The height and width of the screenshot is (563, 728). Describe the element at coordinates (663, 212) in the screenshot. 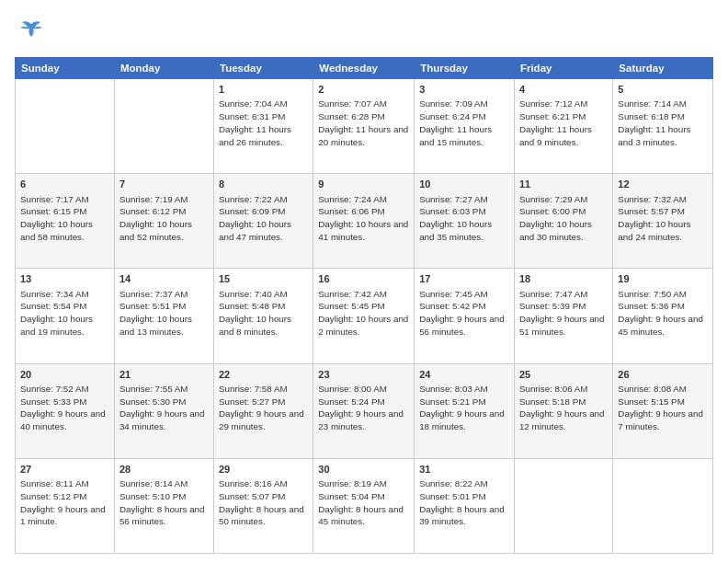

I see `day-info-line: Sunset: 5:57 PM` at that location.